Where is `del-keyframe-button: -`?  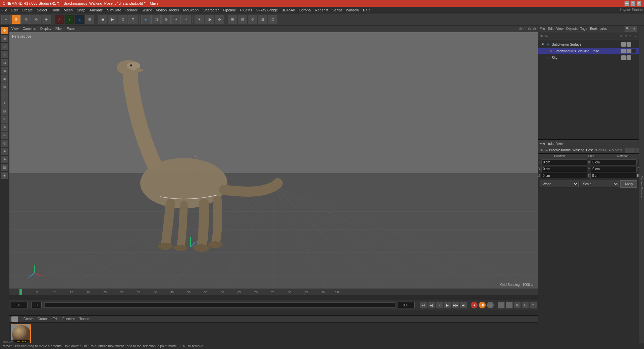 del-keyframe-button: - is located at coordinates (509, 305).